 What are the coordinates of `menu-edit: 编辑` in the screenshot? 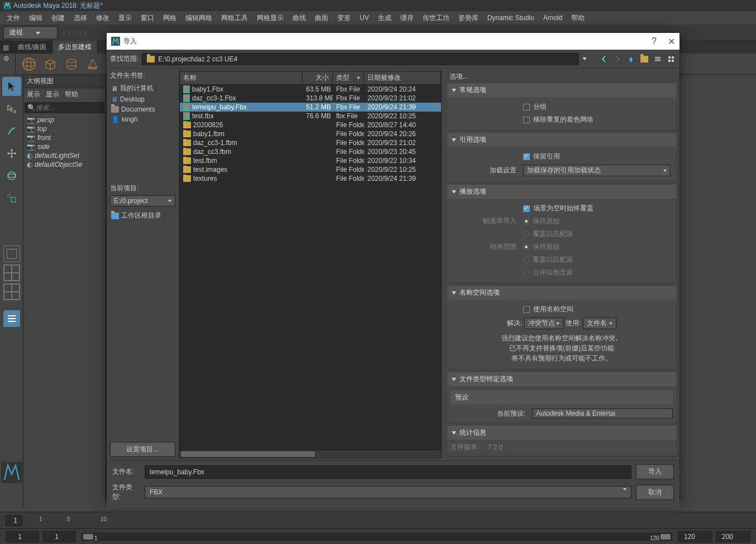 It's located at (36, 18).